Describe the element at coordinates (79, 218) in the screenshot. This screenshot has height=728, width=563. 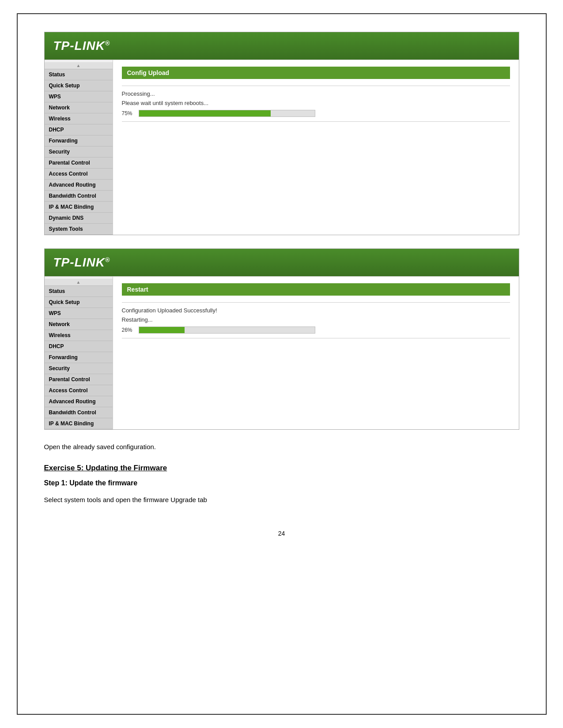
I see `sidebar-item-ddns-1: Dynamic DNS` at that location.